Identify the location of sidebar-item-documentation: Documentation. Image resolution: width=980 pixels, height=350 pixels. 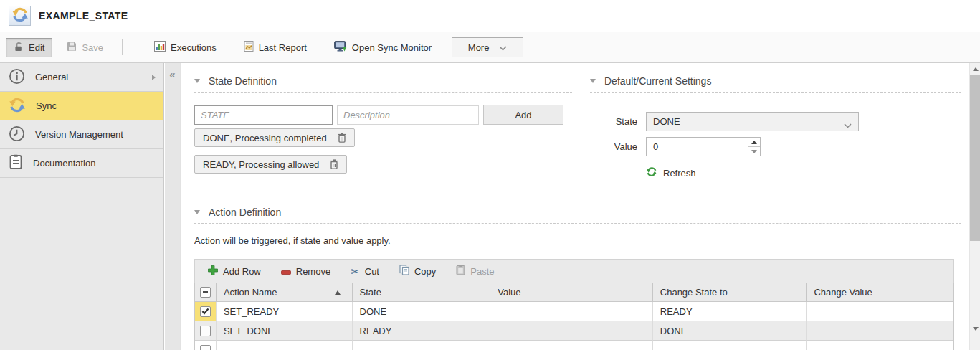
(82, 164).